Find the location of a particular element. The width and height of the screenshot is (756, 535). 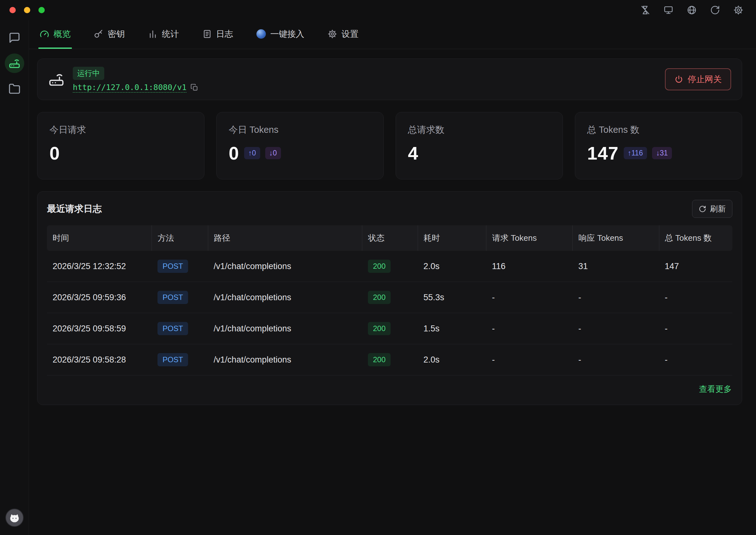

tab-overview: 概览 is located at coordinates (55, 34).